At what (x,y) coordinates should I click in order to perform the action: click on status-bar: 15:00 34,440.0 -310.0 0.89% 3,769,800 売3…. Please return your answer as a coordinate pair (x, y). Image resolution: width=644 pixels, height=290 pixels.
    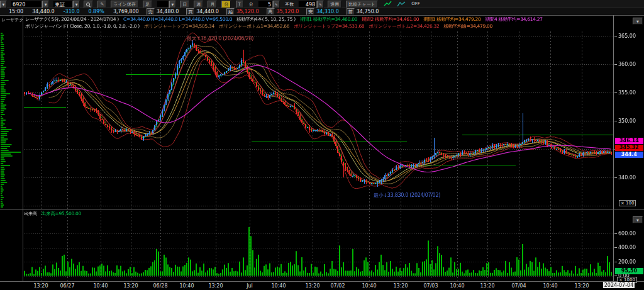
    Looking at the image, I should click on (322, 11).